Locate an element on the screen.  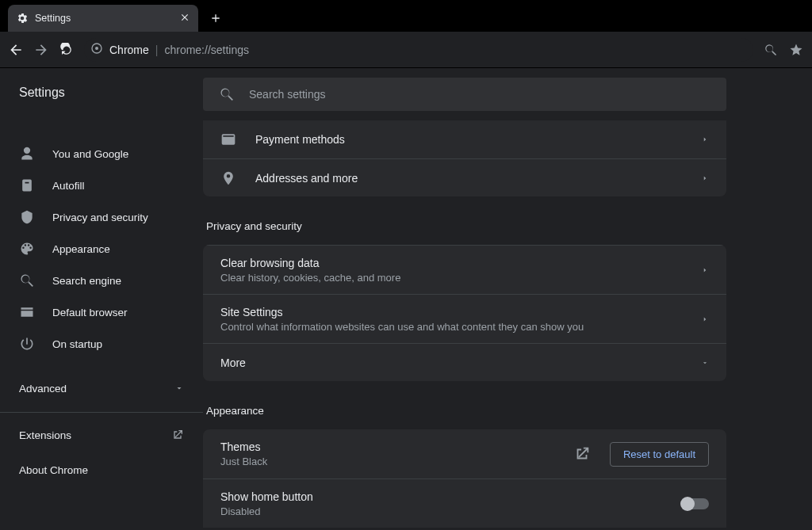
row-addresses: Addresses and more is located at coordinates (465, 177).